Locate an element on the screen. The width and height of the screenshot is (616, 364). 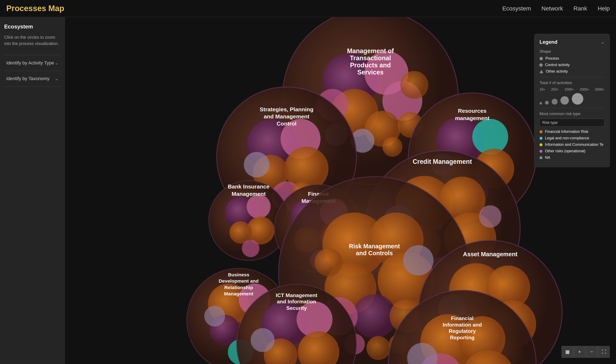
svg-text: Strategies, Planning is located at coordinates (287, 109).